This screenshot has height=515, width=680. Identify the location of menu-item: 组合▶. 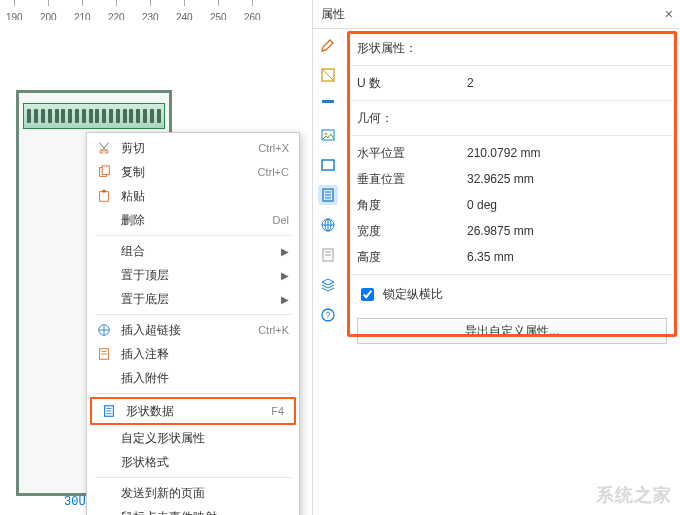
(193, 251).